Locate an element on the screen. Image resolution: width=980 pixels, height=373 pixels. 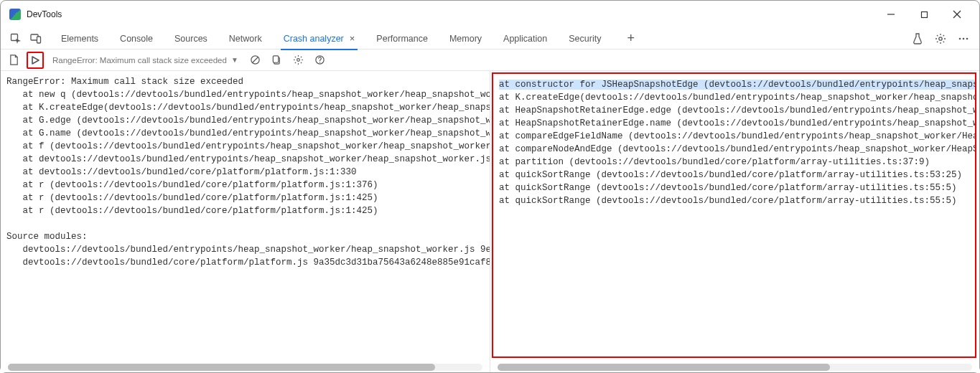
device-toggle-icon is located at coordinates (36, 39).